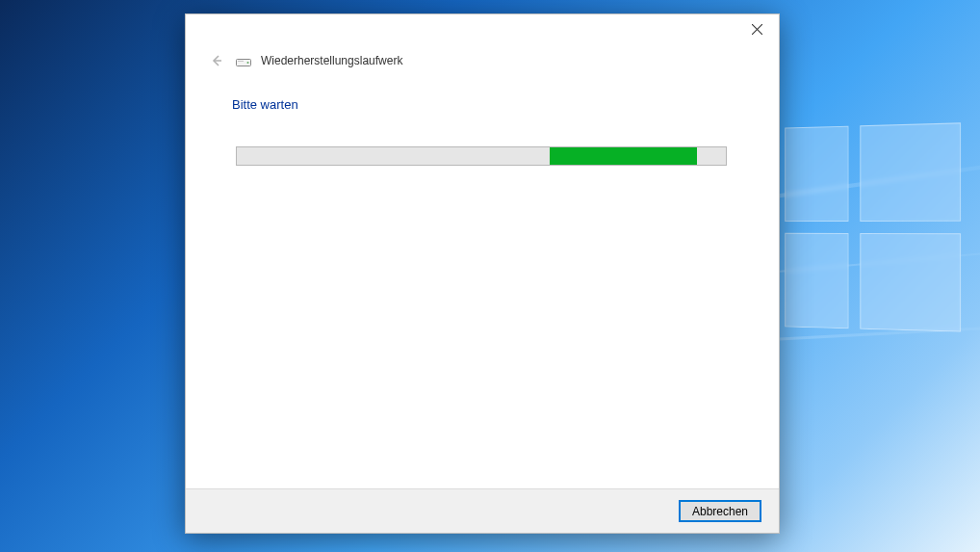 Image resolution: width=980 pixels, height=552 pixels. Describe the element at coordinates (482, 511) in the screenshot. I see `wizard-footer: Abbrechen` at that location.